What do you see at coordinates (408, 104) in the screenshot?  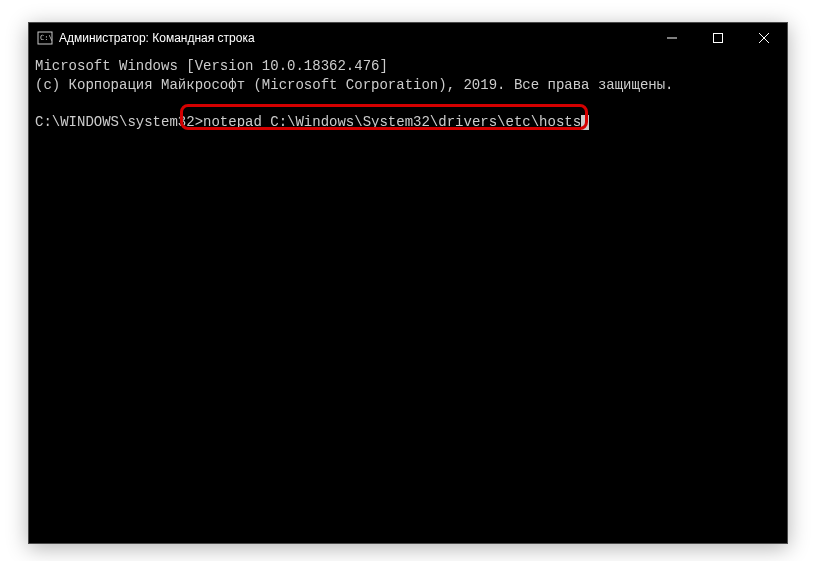 I see `blank-line` at bounding box center [408, 104].